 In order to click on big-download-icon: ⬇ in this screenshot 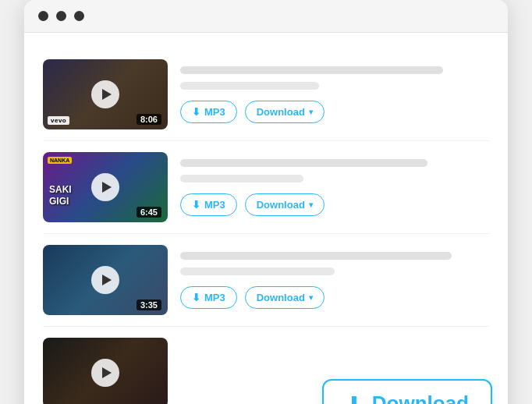, I will do `click(354, 399)`.